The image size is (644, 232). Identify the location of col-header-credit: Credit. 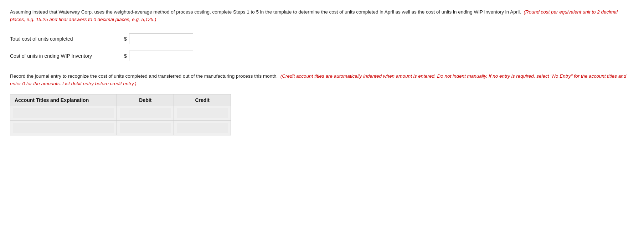
(202, 100).